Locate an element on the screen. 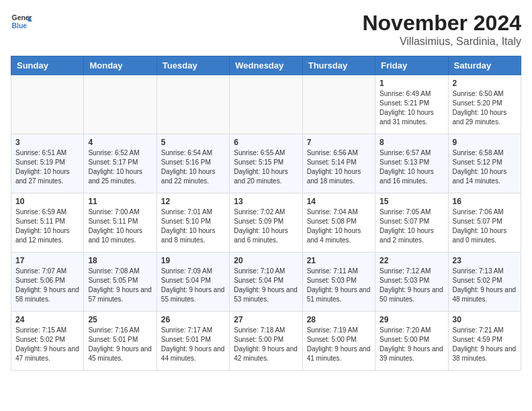 The image size is (532, 411). day-info: Sunrise: 7:02 AMSunset: 5:09 PMDaylight:… is located at coordinates (266, 226).